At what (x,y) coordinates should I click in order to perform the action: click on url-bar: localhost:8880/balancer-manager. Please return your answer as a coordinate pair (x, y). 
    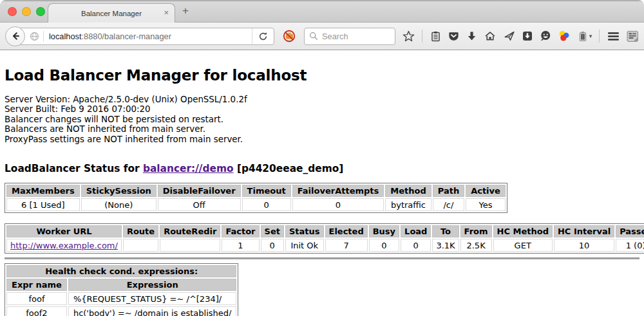
    Looking at the image, I should click on (145, 36).